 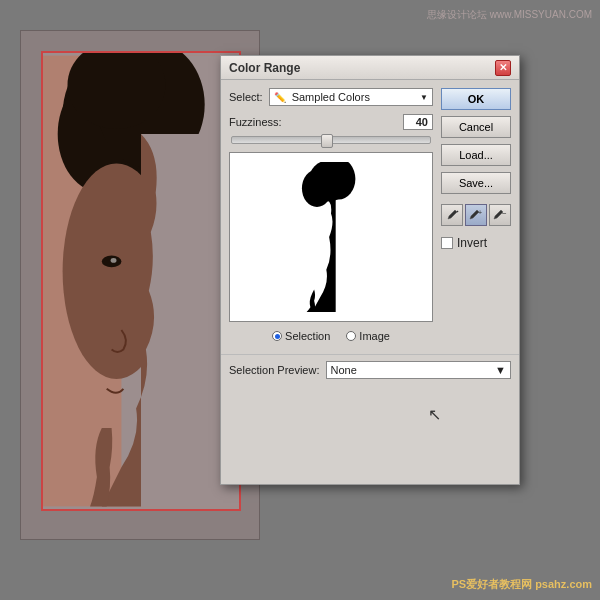 I want to click on selection-label: Selection, so click(x=308, y=336).